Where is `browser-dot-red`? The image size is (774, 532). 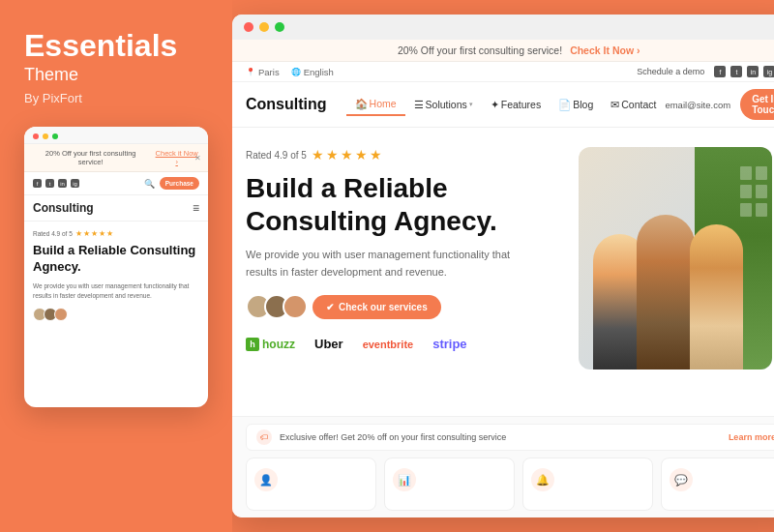 browser-dot-red is located at coordinates (249, 27).